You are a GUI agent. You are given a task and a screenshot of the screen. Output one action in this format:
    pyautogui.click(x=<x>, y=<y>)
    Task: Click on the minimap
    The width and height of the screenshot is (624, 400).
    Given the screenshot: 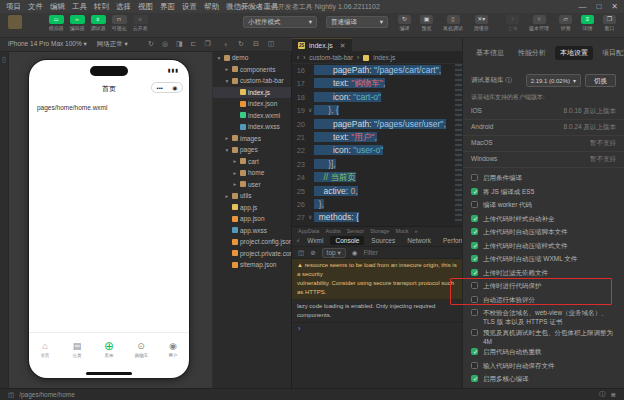 What is the action you would take?
    pyautogui.click(x=458, y=144)
    